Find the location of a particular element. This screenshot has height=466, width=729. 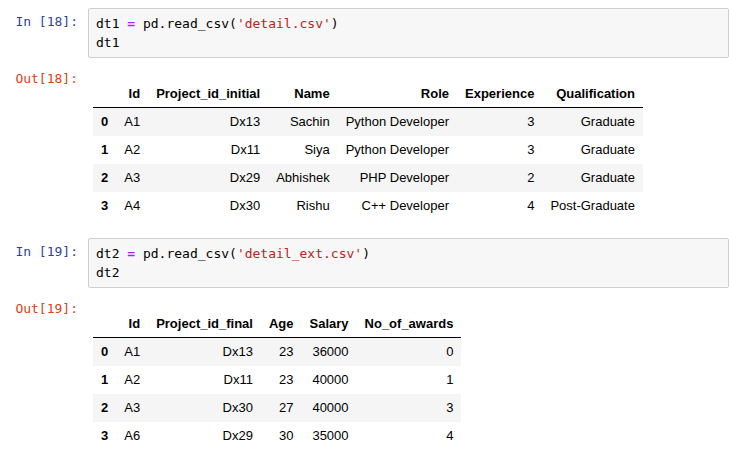

df-cell: Sachin is located at coordinates (302, 122).